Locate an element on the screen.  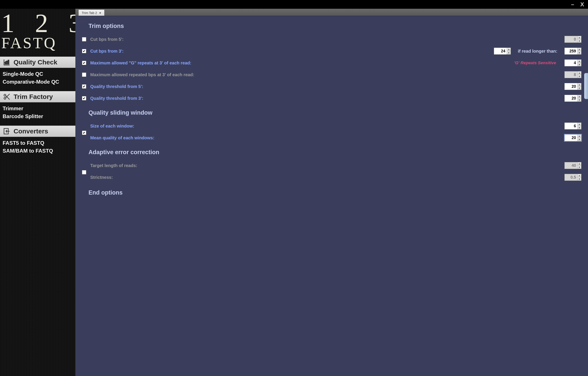
sidebar-item-sambam-to-fastq: SAM/BAM to FASTQ is located at coordinates (38, 151).